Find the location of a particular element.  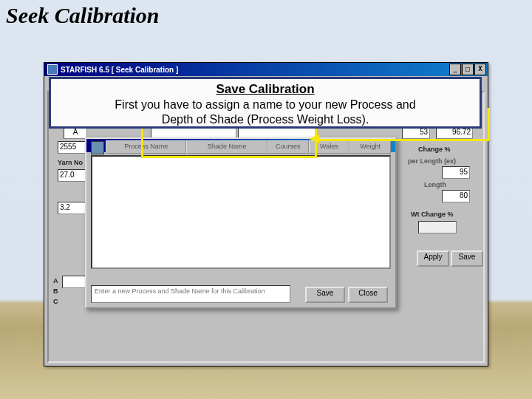

instruction-overlay: Save Calibration First you have to assig… is located at coordinates (265, 103).